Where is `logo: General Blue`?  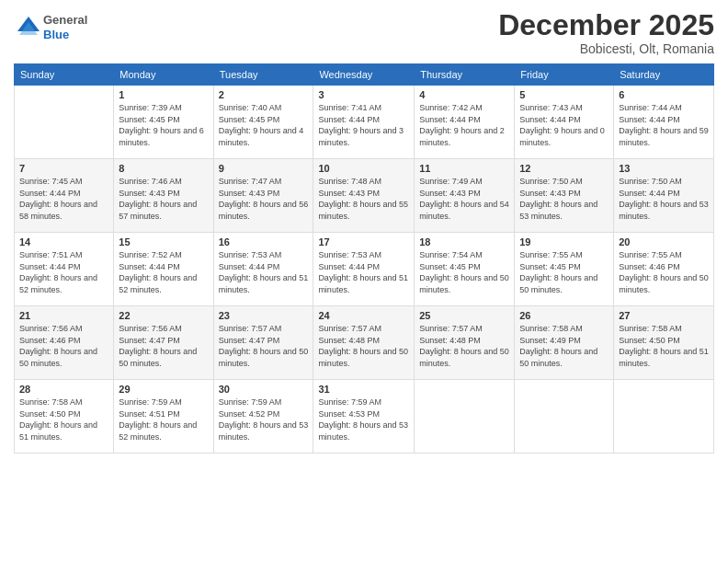
logo: General Blue is located at coordinates (51, 28).